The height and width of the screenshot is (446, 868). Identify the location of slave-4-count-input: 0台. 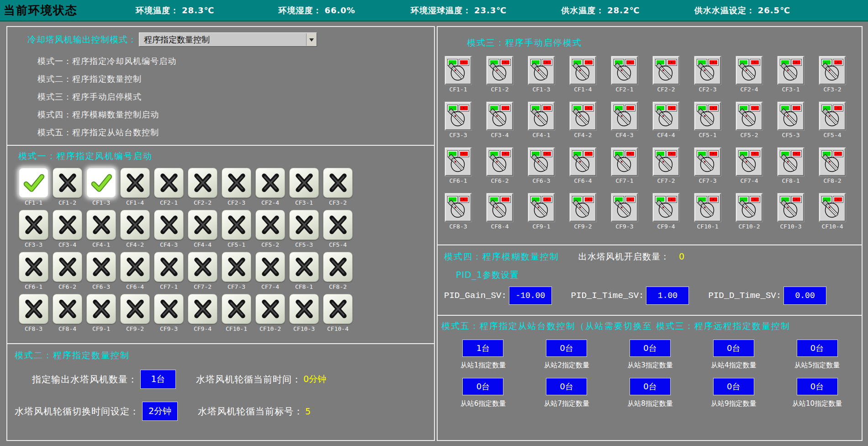
(734, 348).